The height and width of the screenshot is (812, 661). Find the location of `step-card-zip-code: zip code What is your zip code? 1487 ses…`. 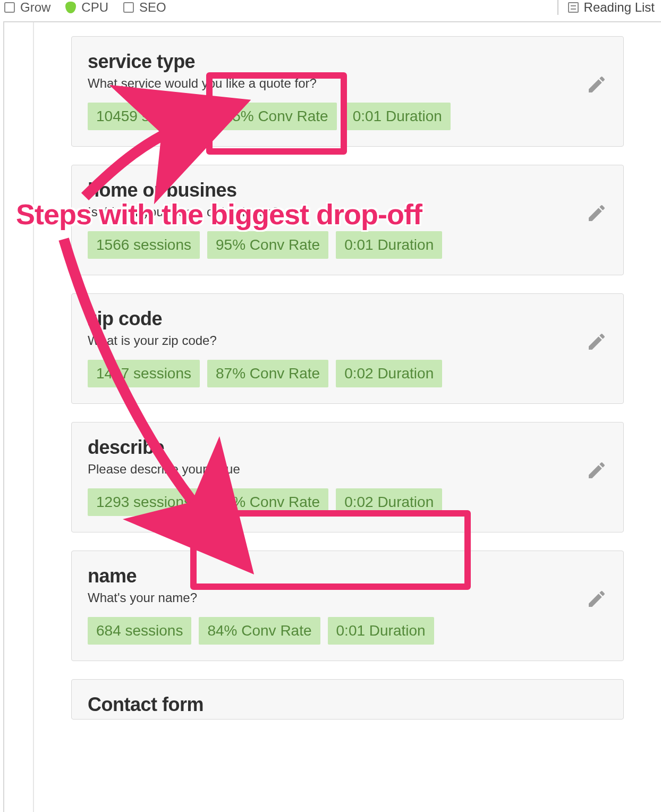

step-card-zip-code: zip code What is your zip code? 1487 ses… is located at coordinates (348, 349).